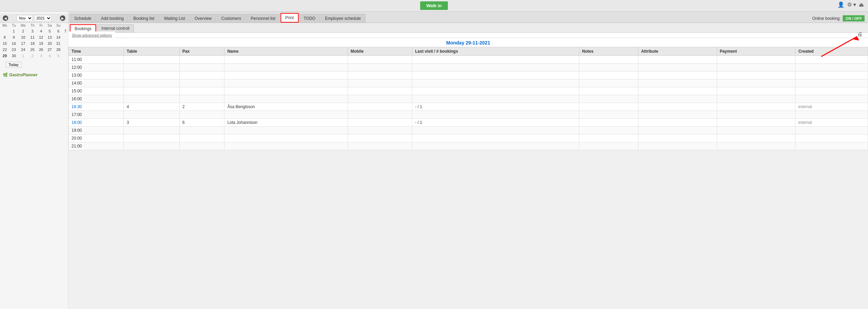 The height and width of the screenshot is (309, 868). I want to click on calendar-day: 26, so click(41, 50).